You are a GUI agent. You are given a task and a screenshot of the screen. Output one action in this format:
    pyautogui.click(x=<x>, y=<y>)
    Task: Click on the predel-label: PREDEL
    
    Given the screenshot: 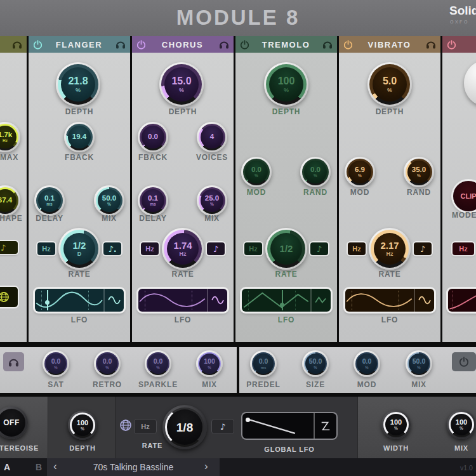 What is the action you would take?
    pyautogui.click(x=263, y=385)
    